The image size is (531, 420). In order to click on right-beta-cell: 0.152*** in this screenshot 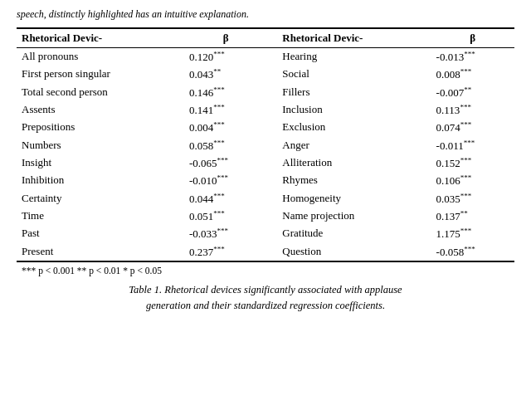, I will do `click(473, 163)`.